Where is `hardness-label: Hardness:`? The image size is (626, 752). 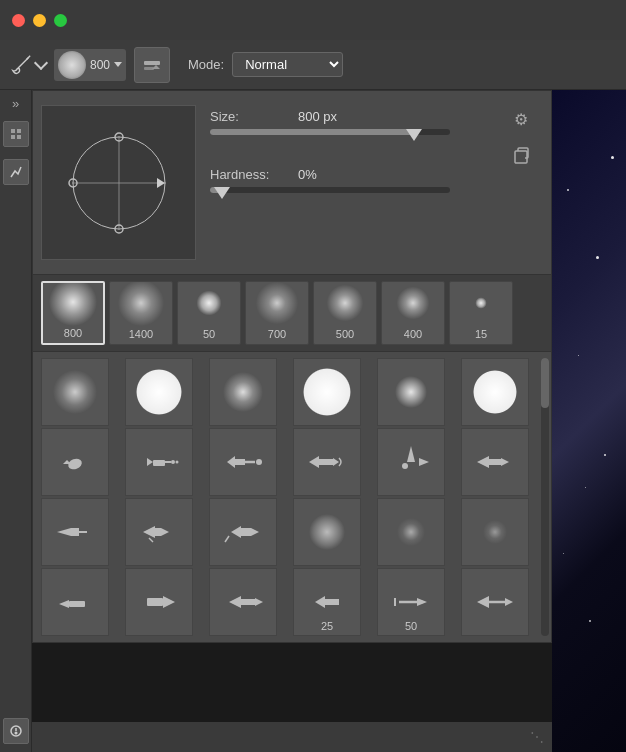 hardness-label: Hardness: is located at coordinates (250, 174).